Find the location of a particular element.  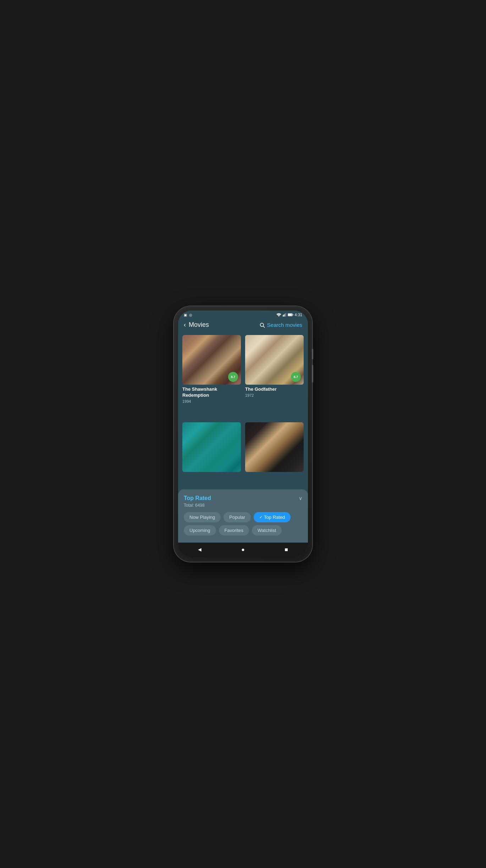

filter-chip-now-playing: Now Playing is located at coordinates (202, 517).